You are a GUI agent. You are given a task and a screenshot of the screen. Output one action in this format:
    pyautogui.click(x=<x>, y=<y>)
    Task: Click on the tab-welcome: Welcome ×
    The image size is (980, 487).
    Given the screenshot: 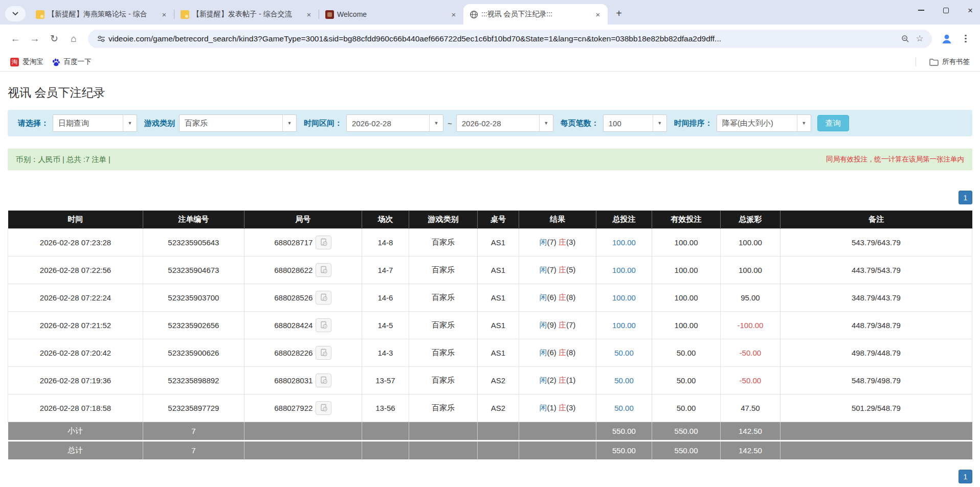 What is the action you would take?
    pyautogui.click(x=391, y=14)
    